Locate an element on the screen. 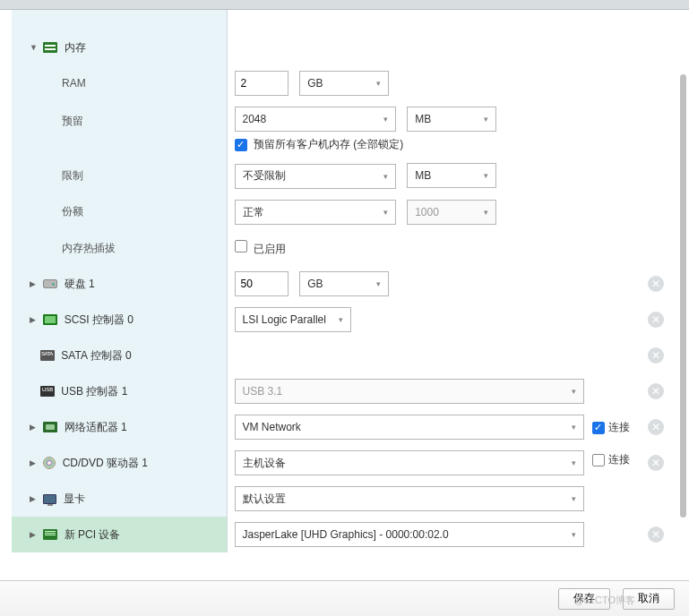 Image resolution: width=689 pixels, height=616 pixels. reserve-all-checkbox: ✓ is located at coordinates (241, 145).